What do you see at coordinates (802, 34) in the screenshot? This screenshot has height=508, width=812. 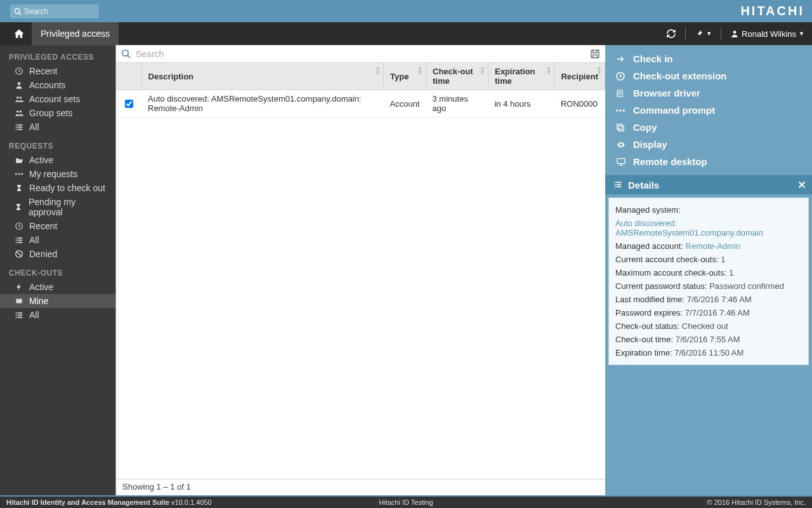 I see `chevron-down-icon: ▼` at bounding box center [802, 34].